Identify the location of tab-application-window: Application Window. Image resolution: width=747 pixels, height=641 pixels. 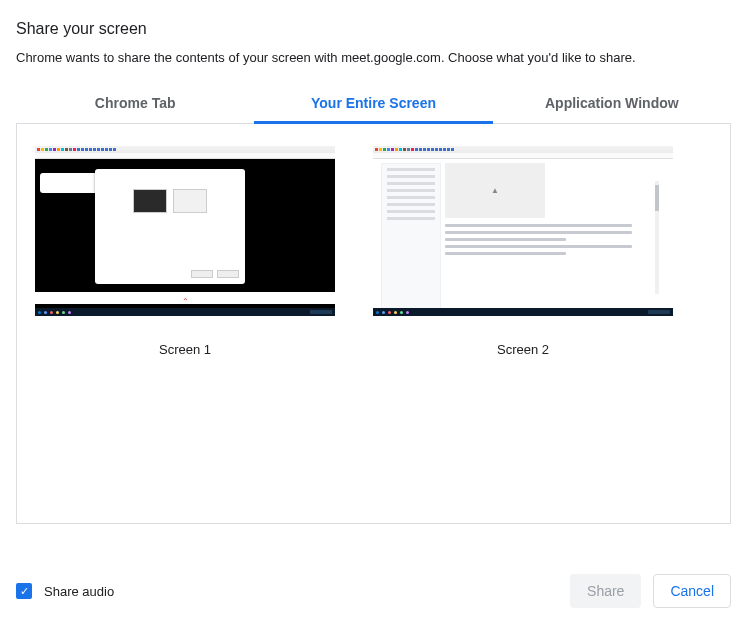
(612, 104).